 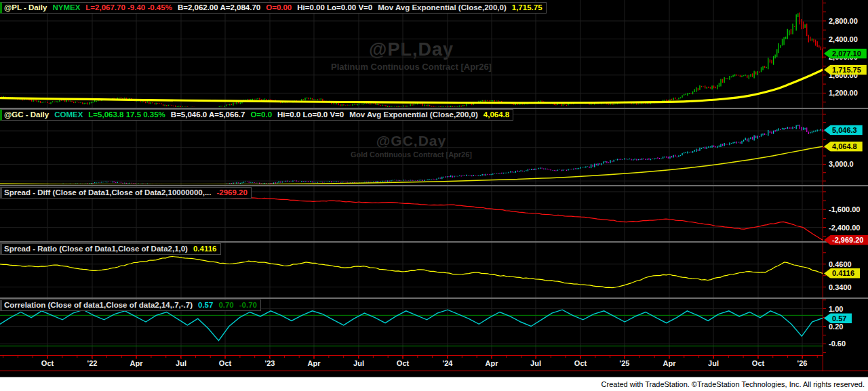 What do you see at coordinates (208, 115) in the screenshot?
I see `gc-bid-ask: B=5,046.0 A=5,066.7` at bounding box center [208, 115].